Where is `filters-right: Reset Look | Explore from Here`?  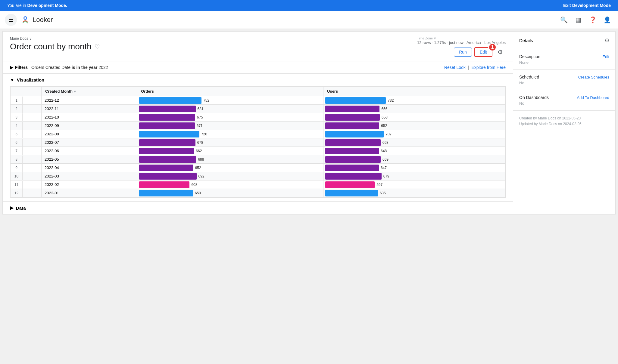 filters-right: Reset Look | Explore from Here is located at coordinates (475, 67).